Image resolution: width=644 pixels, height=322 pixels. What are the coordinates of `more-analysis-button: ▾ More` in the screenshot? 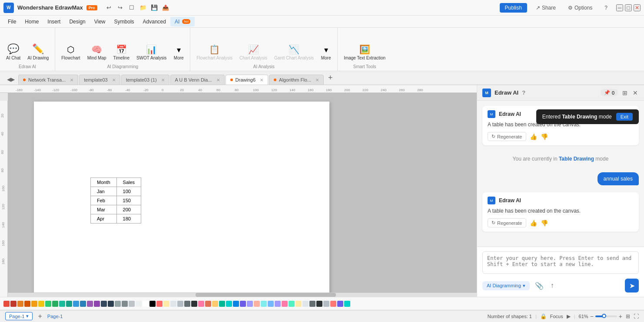 It's located at (326, 53).